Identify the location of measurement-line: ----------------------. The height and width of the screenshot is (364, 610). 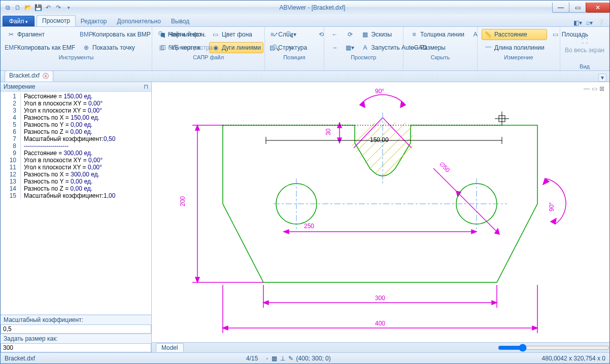
(45, 146).